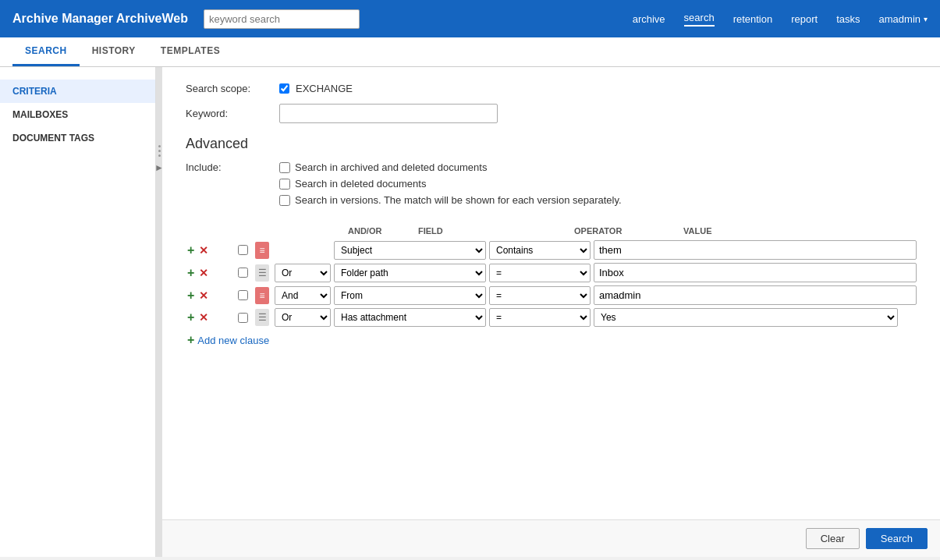  I want to click on add-clause-plus-icon: +, so click(190, 340).